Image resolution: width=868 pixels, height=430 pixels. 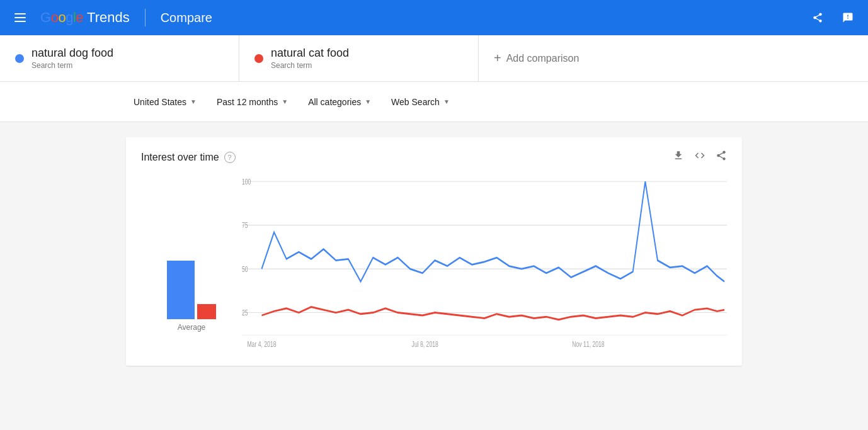 What do you see at coordinates (72, 65) in the screenshot?
I see `term1-label: Search term` at bounding box center [72, 65].